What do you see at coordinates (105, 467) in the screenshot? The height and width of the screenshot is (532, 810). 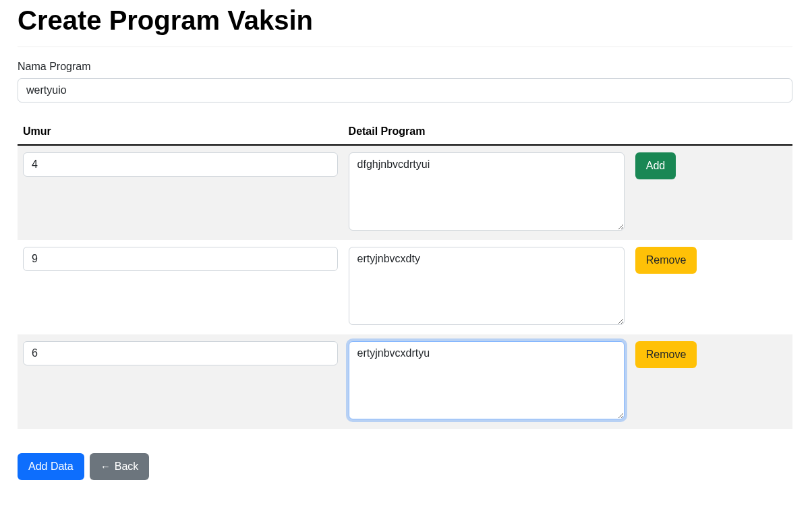 I see `arrow-left-icon: ←` at bounding box center [105, 467].